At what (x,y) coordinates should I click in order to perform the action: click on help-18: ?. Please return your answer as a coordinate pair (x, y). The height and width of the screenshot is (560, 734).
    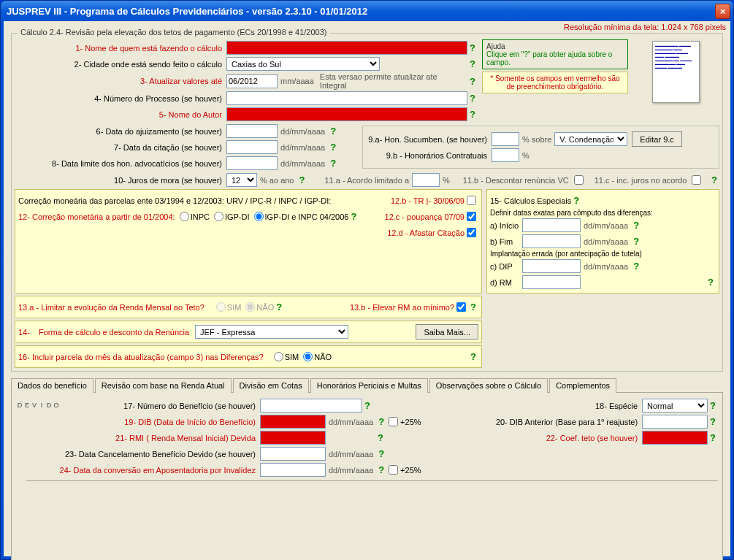
    Looking at the image, I should click on (713, 406).